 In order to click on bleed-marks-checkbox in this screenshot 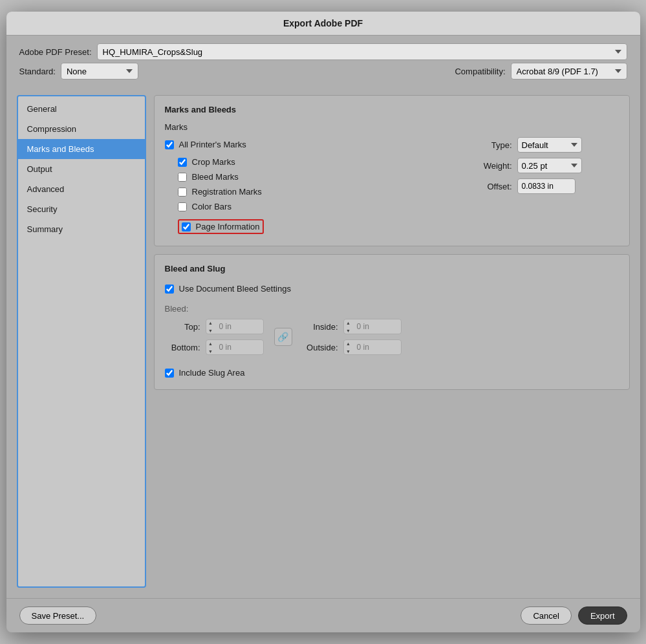, I will do `click(182, 177)`.